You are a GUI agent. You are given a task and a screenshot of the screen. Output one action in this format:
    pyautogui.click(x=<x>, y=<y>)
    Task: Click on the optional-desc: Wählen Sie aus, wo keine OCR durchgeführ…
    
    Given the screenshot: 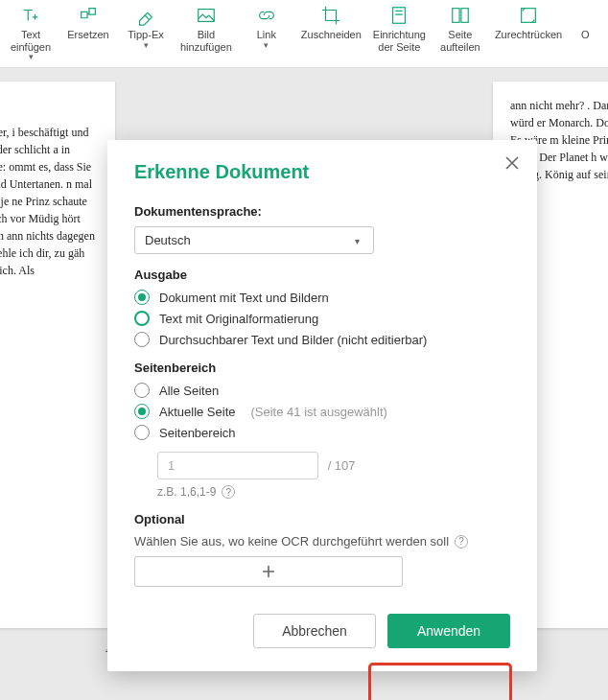 What is the action you would take?
    pyautogui.click(x=292, y=541)
    